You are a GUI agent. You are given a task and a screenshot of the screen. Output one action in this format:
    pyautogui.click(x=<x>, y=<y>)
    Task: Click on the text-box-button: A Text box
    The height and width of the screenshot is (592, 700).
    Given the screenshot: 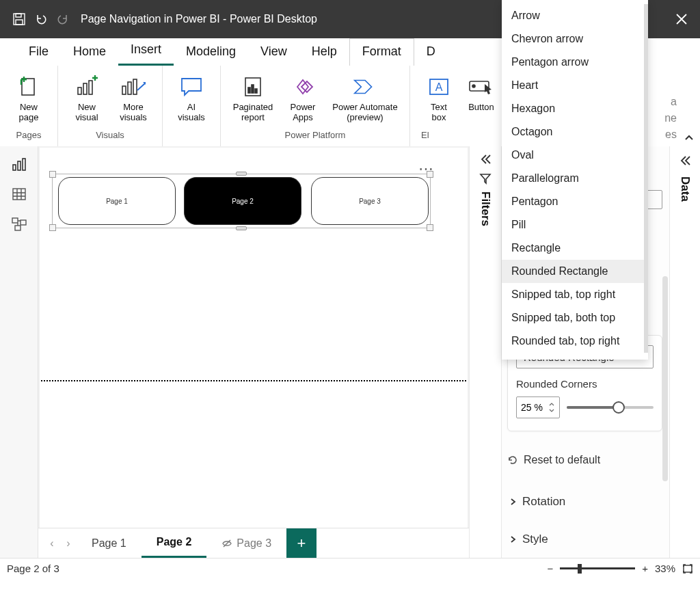 What is the action you would take?
    pyautogui.click(x=439, y=98)
    